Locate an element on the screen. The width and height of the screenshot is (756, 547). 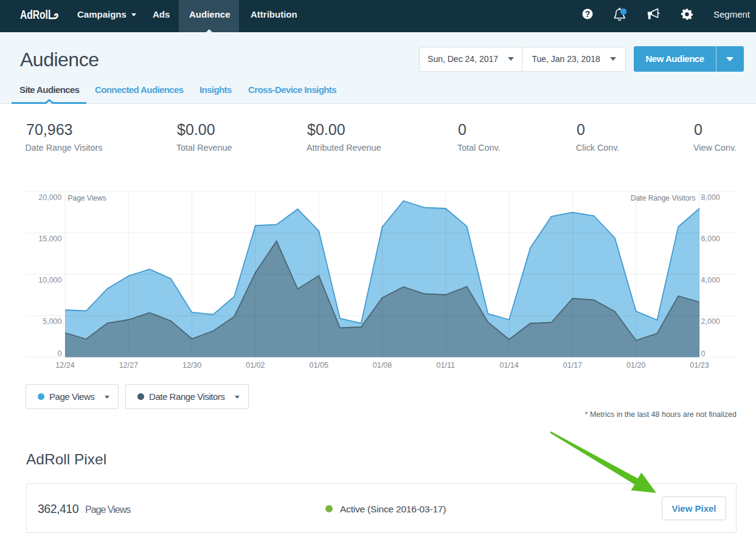
svg-text: 15,000 is located at coordinates (50, 239).